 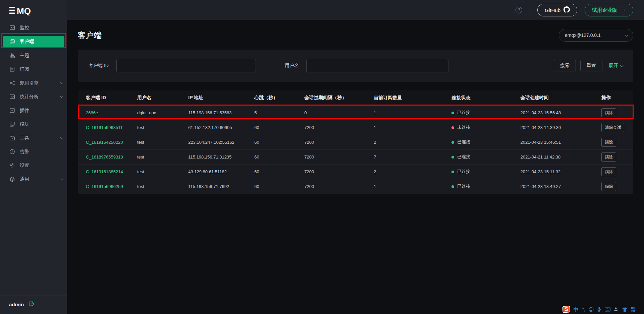 I want to click on sogou-logo: S, so click(x=566, y=309).